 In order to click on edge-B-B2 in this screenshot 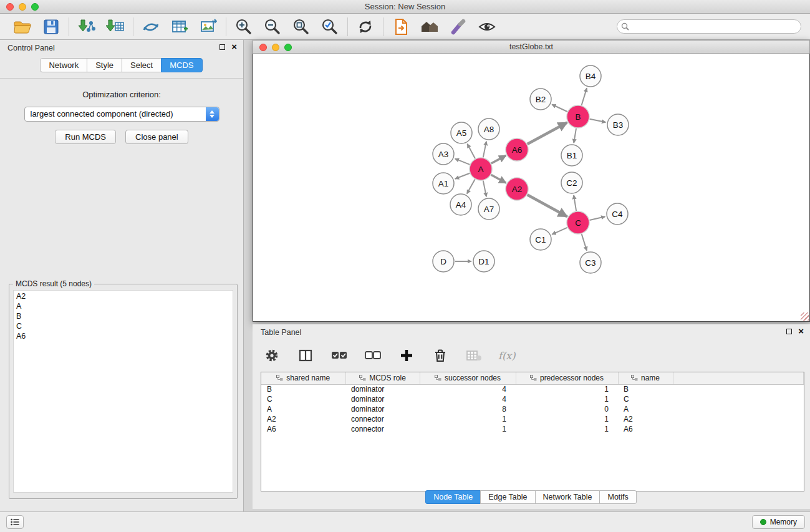, I will do `click(560, 109)`.